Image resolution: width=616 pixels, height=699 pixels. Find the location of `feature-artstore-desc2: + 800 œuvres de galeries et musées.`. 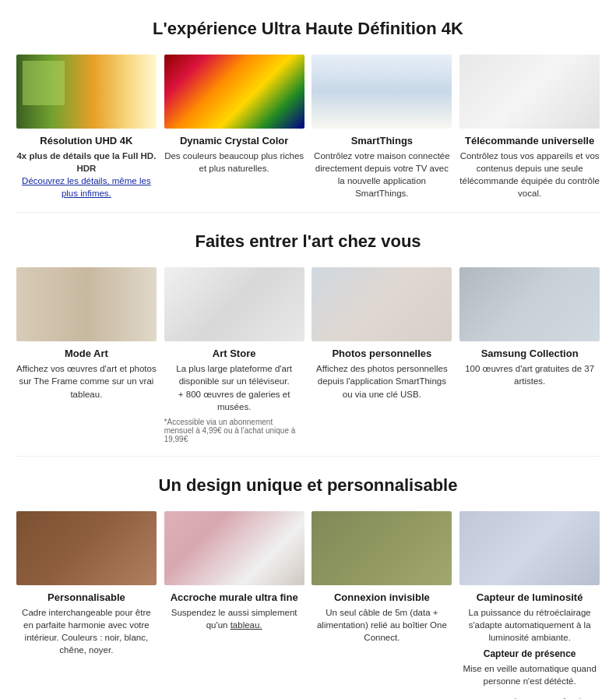

feature-artstore-desc2: + 800 œuvres de galeries et musées. is located at coordinates (234, 401).